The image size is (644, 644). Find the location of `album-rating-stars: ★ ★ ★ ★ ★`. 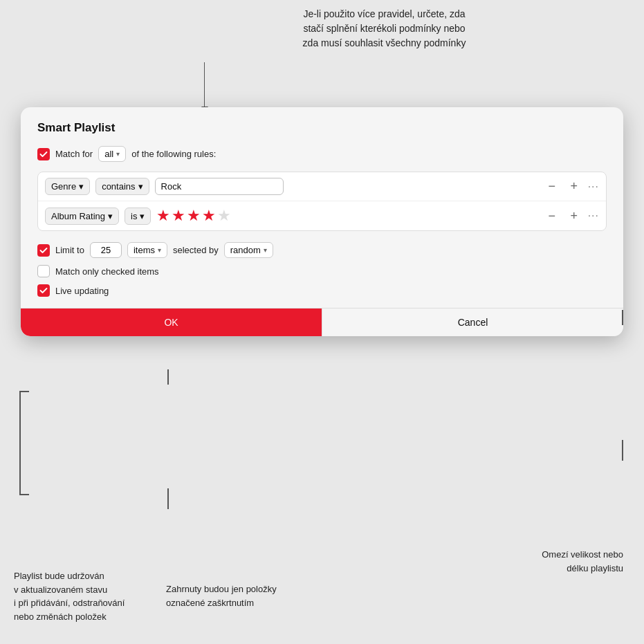

album-rating-stars: ★ ★ ★ ★ ★ is located at coordinates (194, 216).